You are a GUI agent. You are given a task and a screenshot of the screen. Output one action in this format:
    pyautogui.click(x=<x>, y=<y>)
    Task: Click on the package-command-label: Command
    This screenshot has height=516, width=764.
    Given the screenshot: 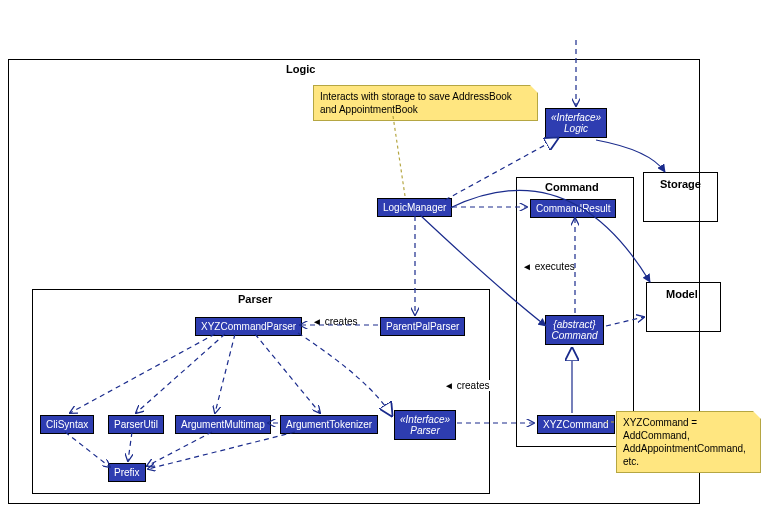 What is the action you would take?
    pyautogui.click(x=572, y=187)
    